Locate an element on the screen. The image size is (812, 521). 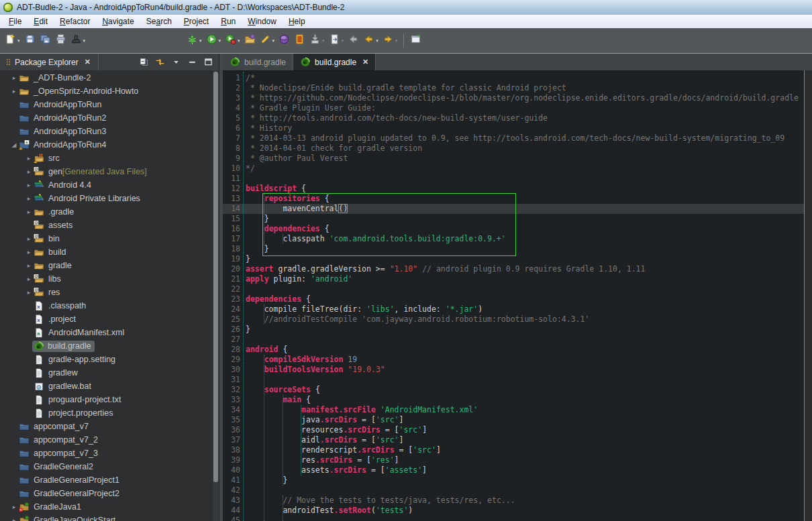
save-button is located at coordinates (30, 41).